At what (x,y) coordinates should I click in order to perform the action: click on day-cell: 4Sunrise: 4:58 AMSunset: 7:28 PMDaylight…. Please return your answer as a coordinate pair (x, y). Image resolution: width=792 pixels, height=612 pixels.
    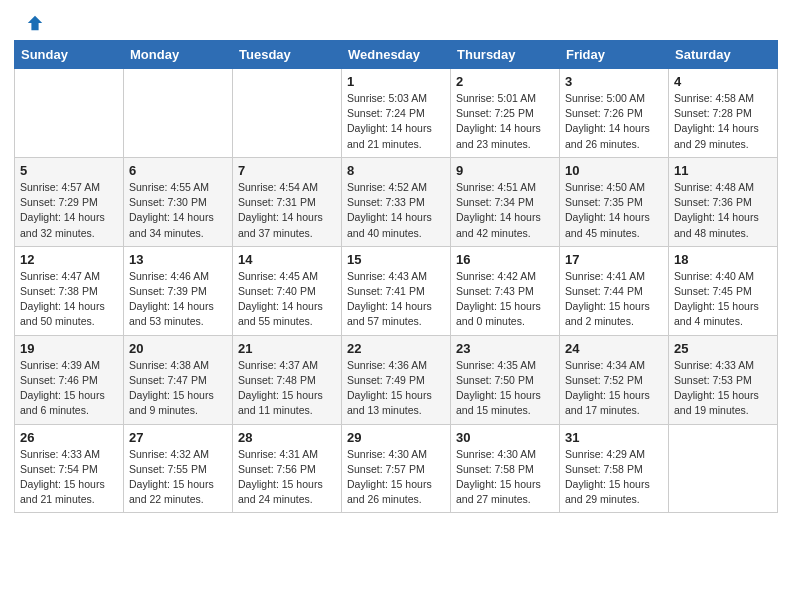
    Looking at the image, I should click on (724, 114).